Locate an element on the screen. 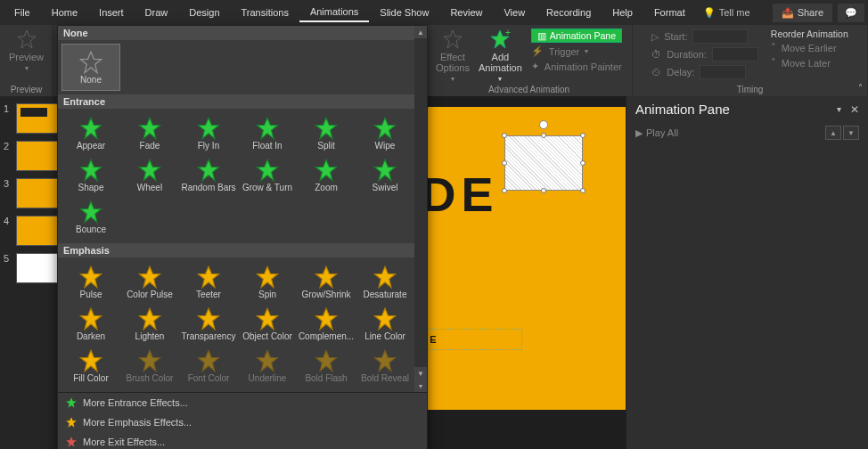  more-entrance-effects: More Entrance Effects... is located at coordinates (242, 403).